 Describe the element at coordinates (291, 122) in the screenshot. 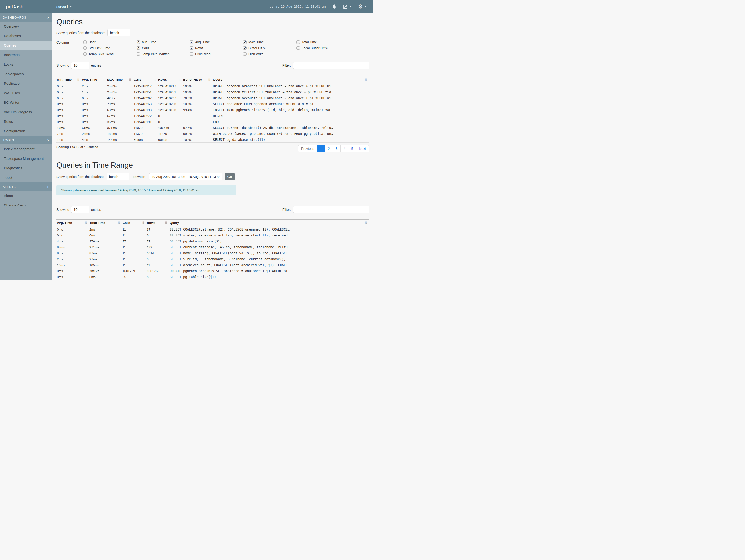

I see `query-cell: END` at that location.